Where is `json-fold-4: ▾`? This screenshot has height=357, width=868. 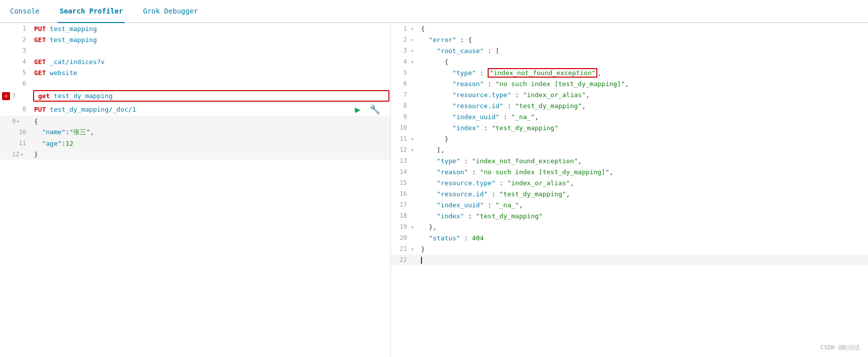 json-fold-4: ▾ is located at coordinates (415, 62).